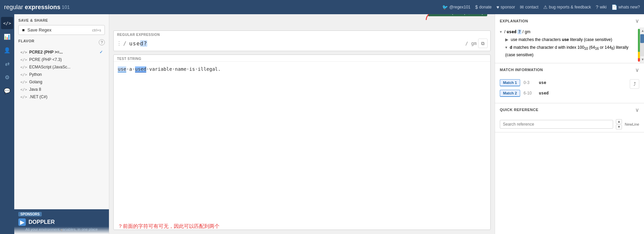  Describe the element at coordinates (506, 7) in the screenshot. I see `nav-sponsor: ♥ sponsor` at that location.